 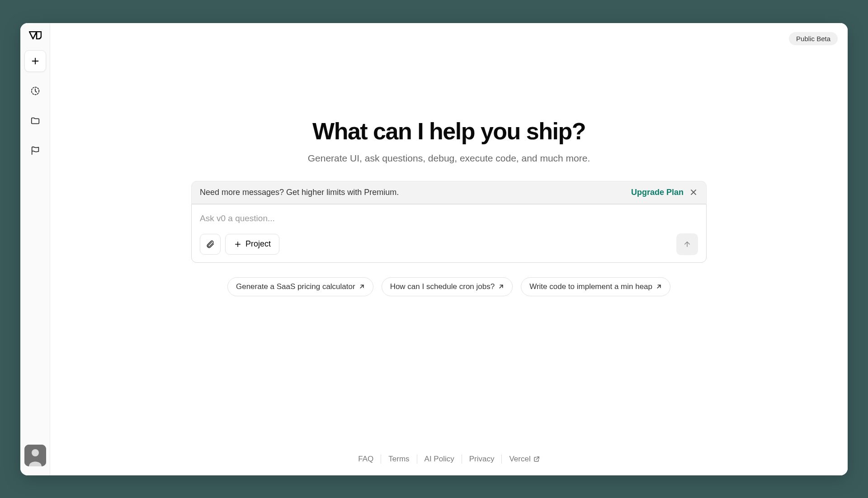 I want to click on suggestion-label: How can I schedule cron jobs?, so click(x=443, y=287).